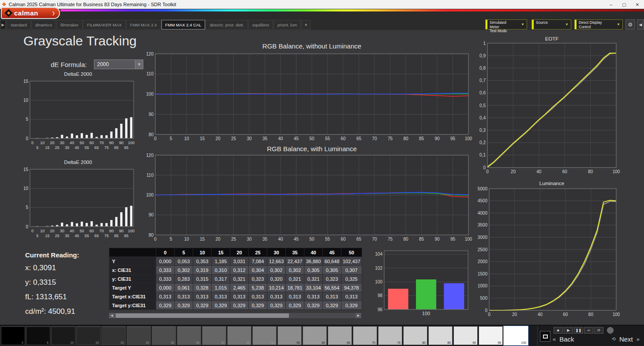 This screenshot has height=346, width=644. What do you see at coordinates (3, 25) in the screenshot?
I see `tab-overflow-button: ▶` at bounding box center [3, 25].